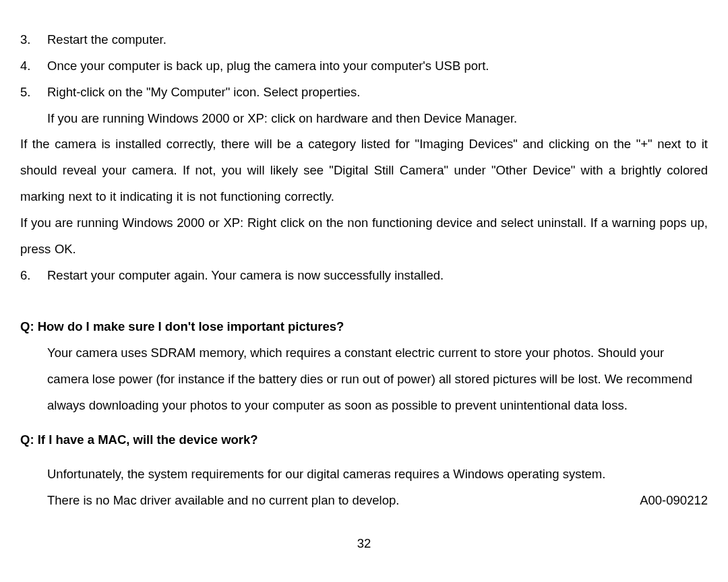 The height and width of the screenshot is (582, 728). Describe the element at coordinates (364, 236) in the screenshot. I see `paragraph-uninstall: If you are running Windows 2000 or XP: R…` at that location.